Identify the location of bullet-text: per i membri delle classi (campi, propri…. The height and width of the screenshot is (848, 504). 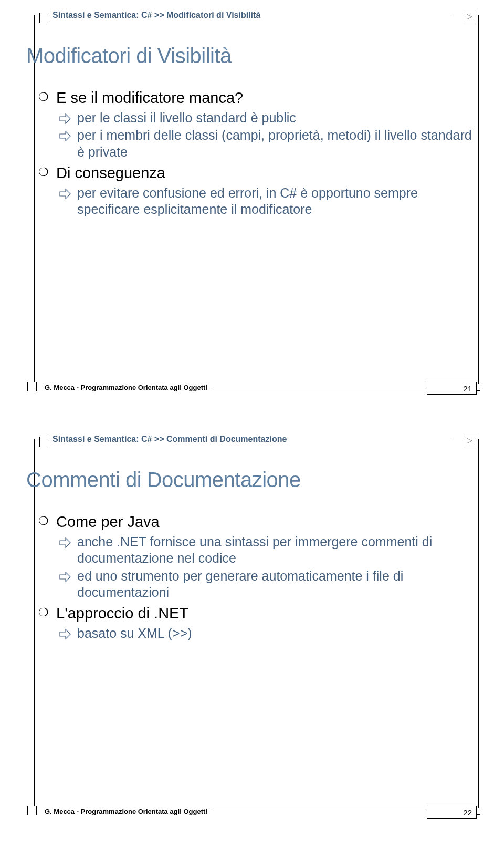
(275, 143).